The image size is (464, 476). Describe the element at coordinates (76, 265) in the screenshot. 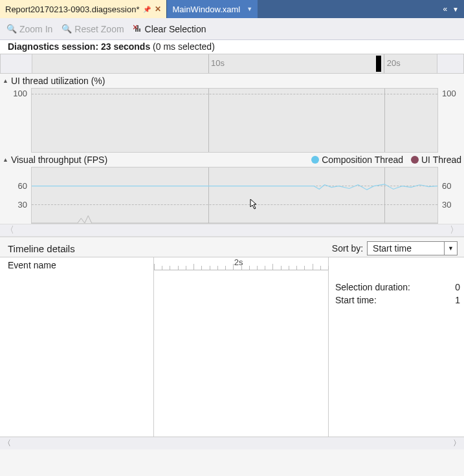

I see `event-name-header: Event name` at that location.